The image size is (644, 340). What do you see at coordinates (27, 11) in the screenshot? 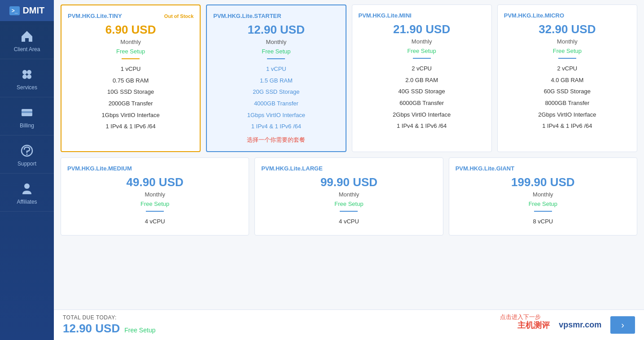
I see `logo: >_ DMIT` at bounding box center [27, 11].